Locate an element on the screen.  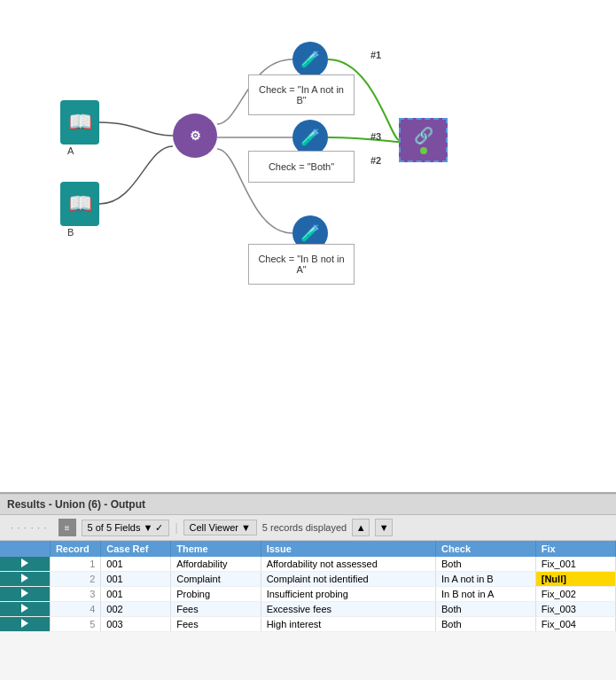
th-record is located at coordinates (25, 549).